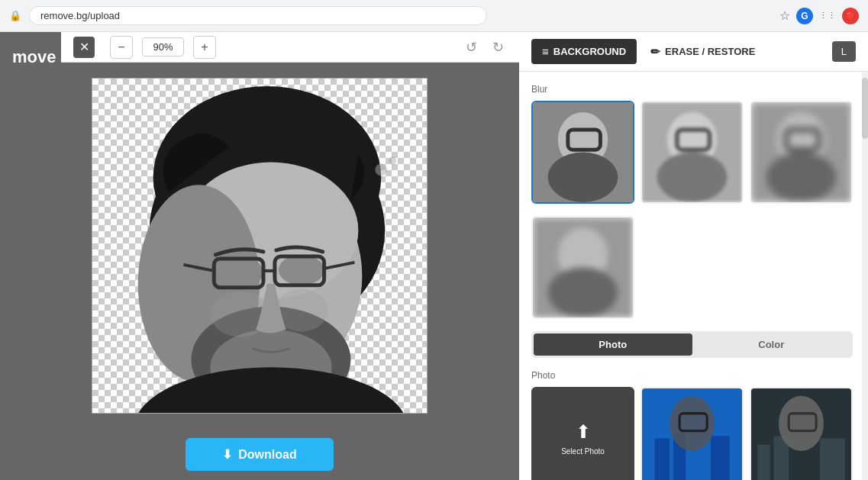 This screenshot has height=480, width=868. What do you see at coordinates (692, 433) in the screenshot?
I see `photo-thumb-city-blue` at bounding box center [692, 433].